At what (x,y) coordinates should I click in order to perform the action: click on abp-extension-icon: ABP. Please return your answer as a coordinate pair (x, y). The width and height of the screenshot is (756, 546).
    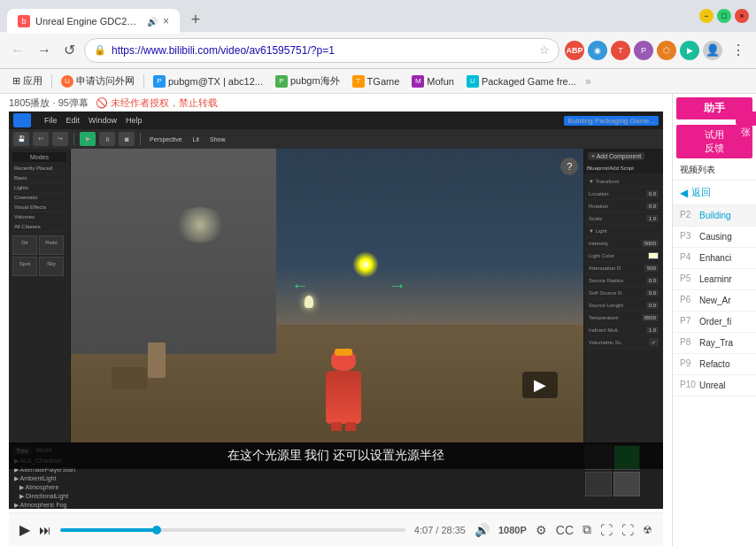
    Looking at the image, I should click on (575, 50).